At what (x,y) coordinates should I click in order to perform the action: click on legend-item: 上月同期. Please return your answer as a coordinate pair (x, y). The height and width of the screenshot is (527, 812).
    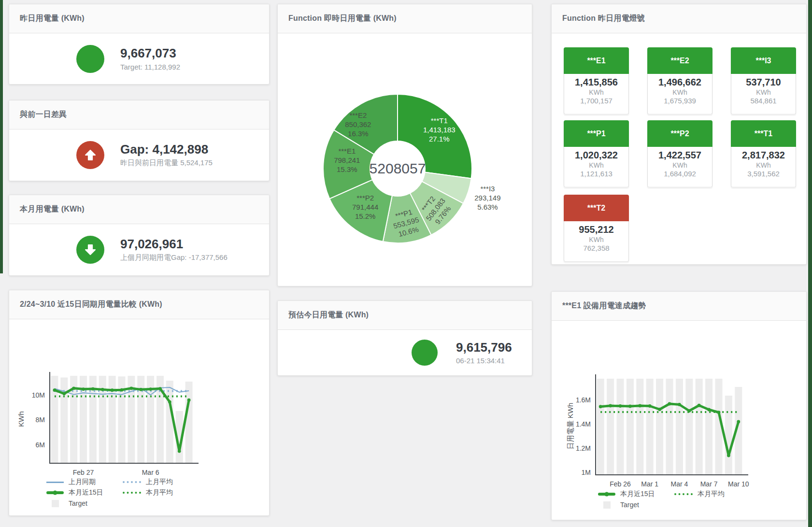
    Looking at the image, I should click on (85, 482).